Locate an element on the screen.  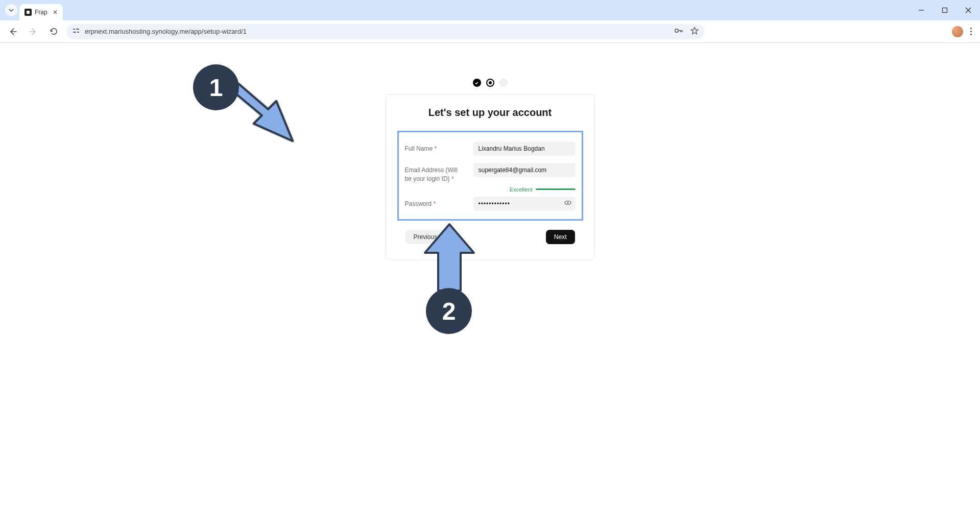
maximize-icon is located at coordinates (945, 10).